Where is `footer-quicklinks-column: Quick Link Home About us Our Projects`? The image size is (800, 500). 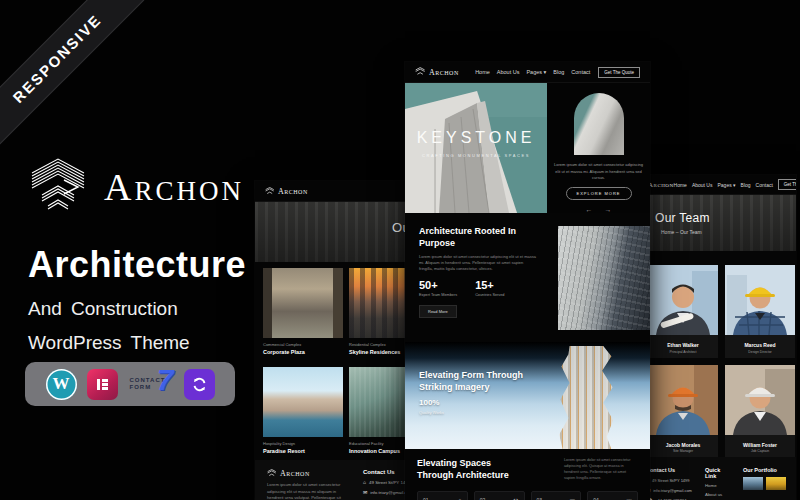 footer-quicklinks-column: Quick Link Home About us Our Projects is located at coordinates (718, 484).